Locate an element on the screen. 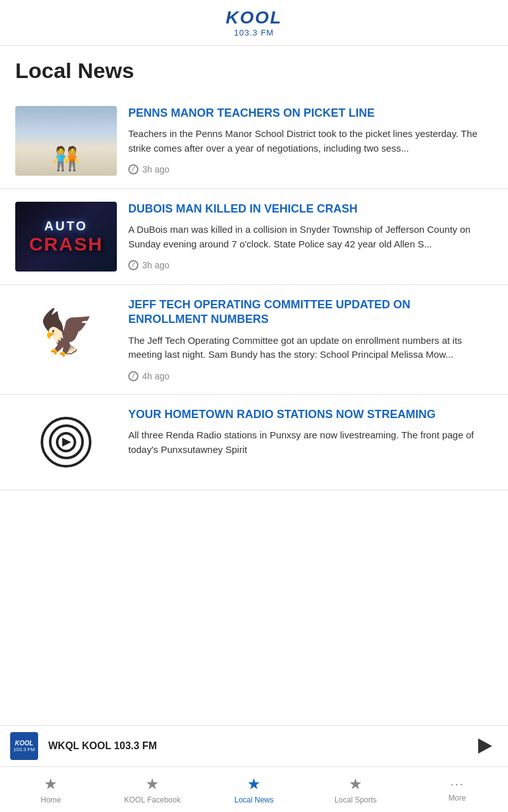 This screenshot has width=508, height=812. news-headline-3: JEFF TECH OPERATING COMMITTEE UPDATED ON… is located at coordinates (311, 312).